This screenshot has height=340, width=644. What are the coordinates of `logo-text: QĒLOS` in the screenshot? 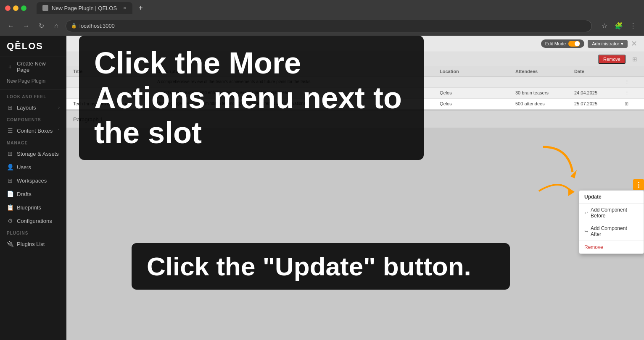 It's located at (25, 46).